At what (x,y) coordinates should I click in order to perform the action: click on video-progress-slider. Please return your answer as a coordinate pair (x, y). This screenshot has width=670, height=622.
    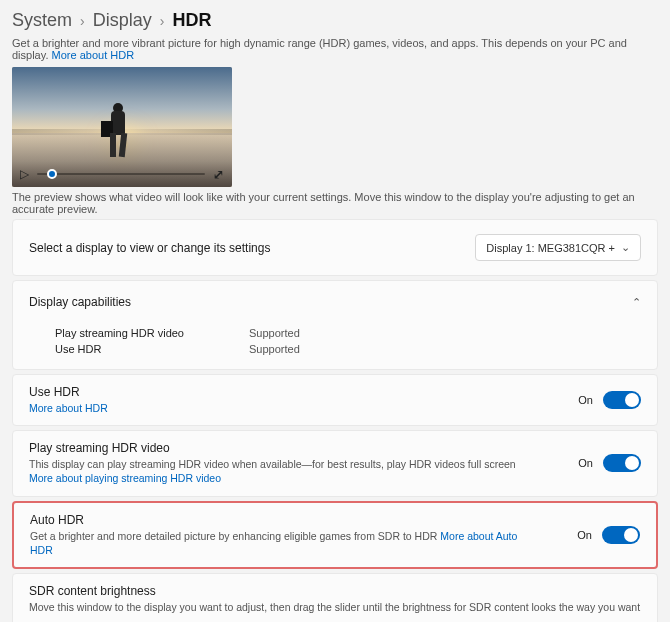
    Looking at the image, I should click on (121, 174).